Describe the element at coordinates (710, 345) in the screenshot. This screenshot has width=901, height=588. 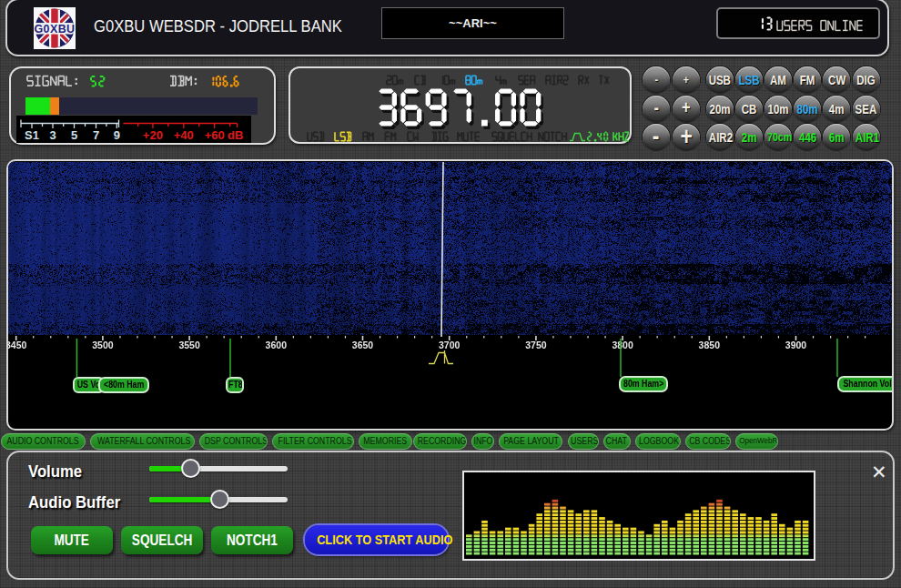
I see `svg-text: 3850` at that location.